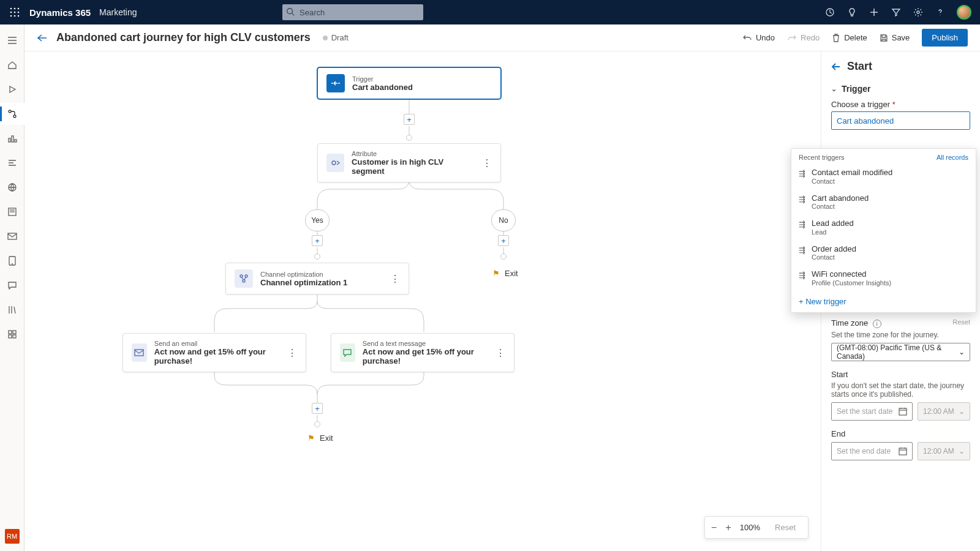 The width and height of the screenshot is (980, 551). Describe the element at coordinates (962, 322) in the screenshot. I see `timezone-reset-link: Reset` at that location.